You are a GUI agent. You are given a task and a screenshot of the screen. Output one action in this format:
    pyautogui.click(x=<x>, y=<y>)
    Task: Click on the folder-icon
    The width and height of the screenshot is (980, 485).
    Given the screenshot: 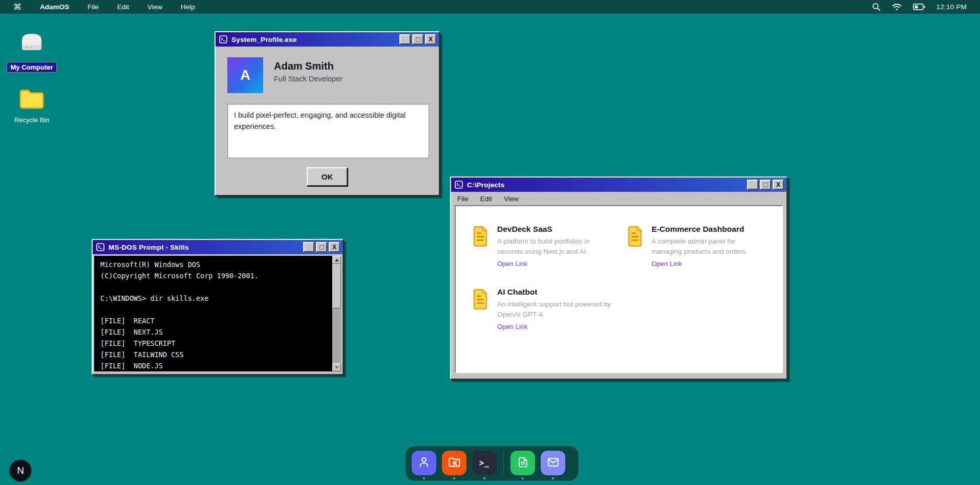 What is the action you would take?
    pyautogui.click(x=32, y=100)
    